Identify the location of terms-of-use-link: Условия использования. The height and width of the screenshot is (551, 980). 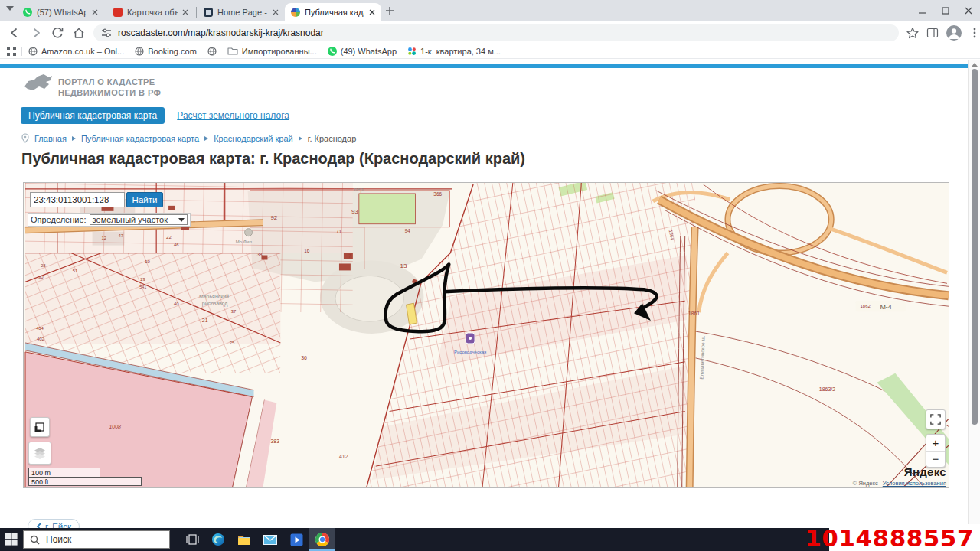
(914, 484).